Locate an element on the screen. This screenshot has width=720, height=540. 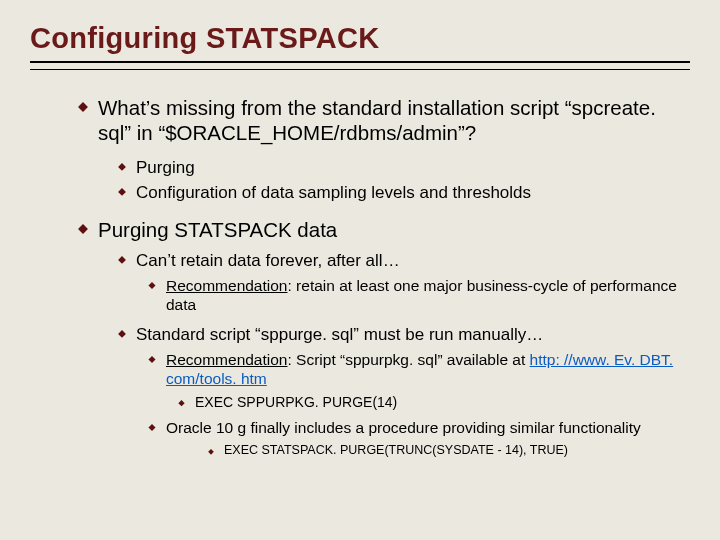
bullet-level5: EXEC STATSPACK. PURGE(TRUNC(SYSDATE - 14… is located at coordinates (449, 451).